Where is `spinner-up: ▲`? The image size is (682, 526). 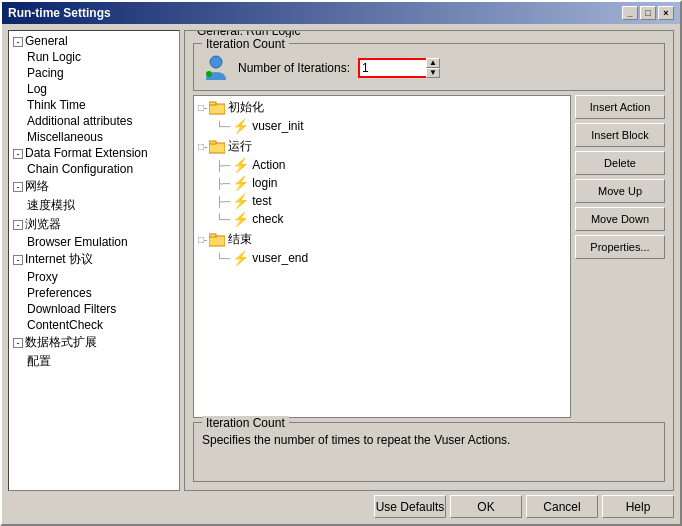 spinner-up: ▲ is located at coordinates (433, 63).